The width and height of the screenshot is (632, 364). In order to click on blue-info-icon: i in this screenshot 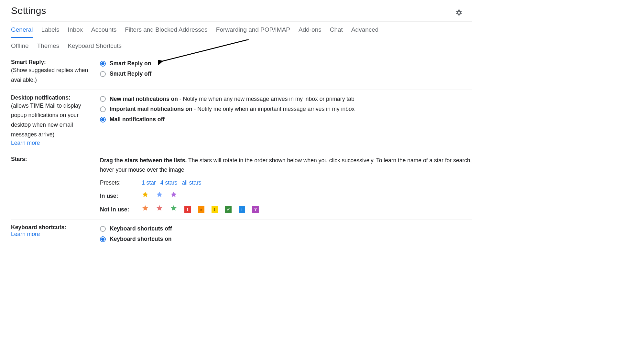, I will do `click(242, 209)`.